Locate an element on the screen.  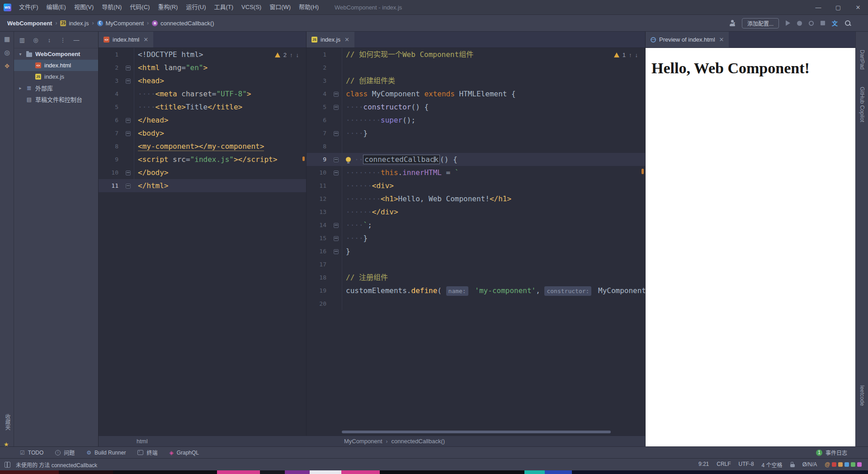
run-icon is located at coordinates (788, 23).